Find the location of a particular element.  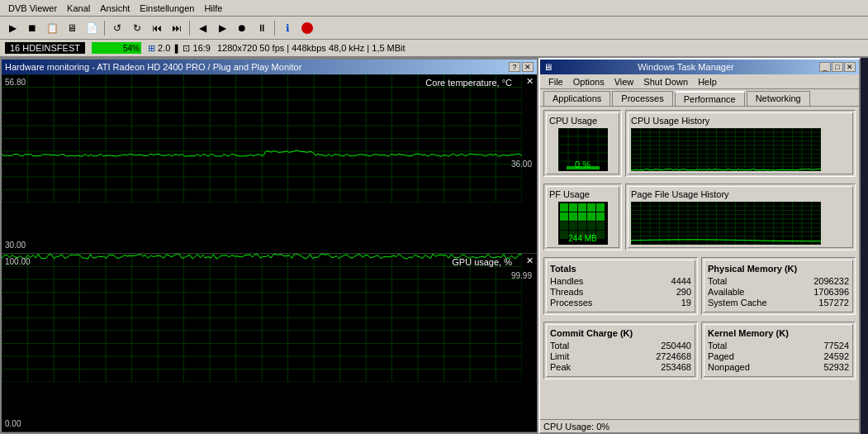

perf-row2: PF Usage 244 MB Page File Usage History is located at coordinates (700, 217).